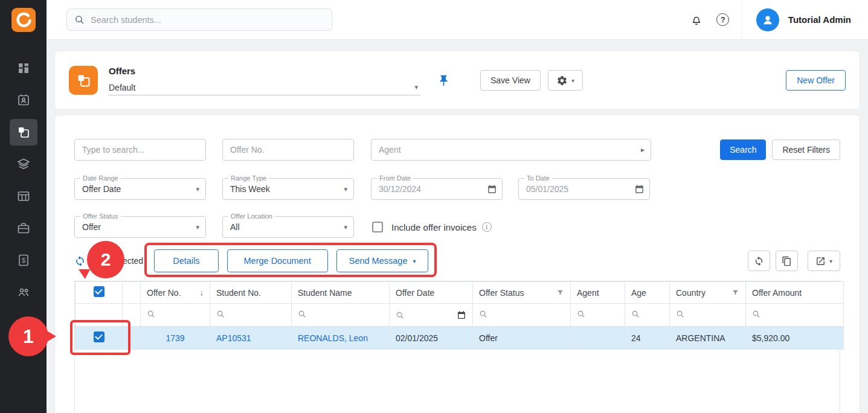  Describe the element at coordinates (443, 81) in the screenshot. I see `pin-icon` at that location.